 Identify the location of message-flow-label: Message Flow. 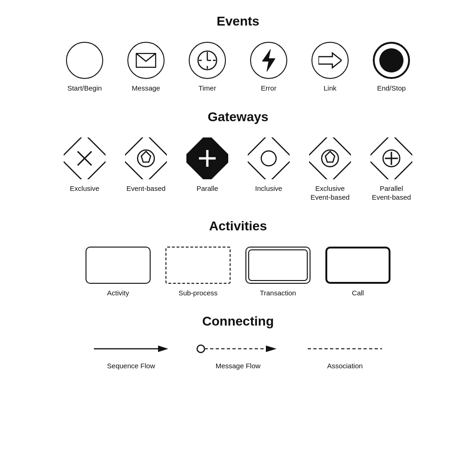
(238, 366).